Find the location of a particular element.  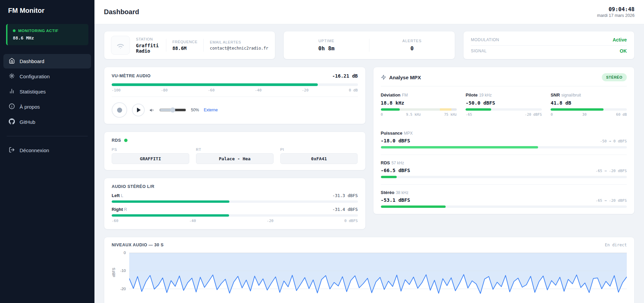

deviation-scale: 0 9.5 kHz 75 kHz is located at coordinates (419, 114).